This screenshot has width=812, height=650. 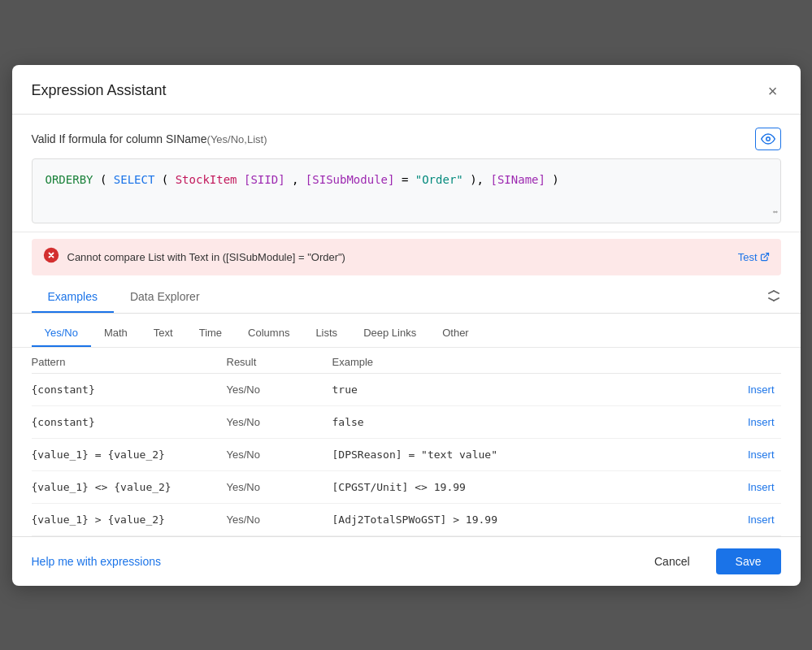 I want to click on error-message: Cannot compare List with Text in ([SISub…, so click(x=206, y=257).